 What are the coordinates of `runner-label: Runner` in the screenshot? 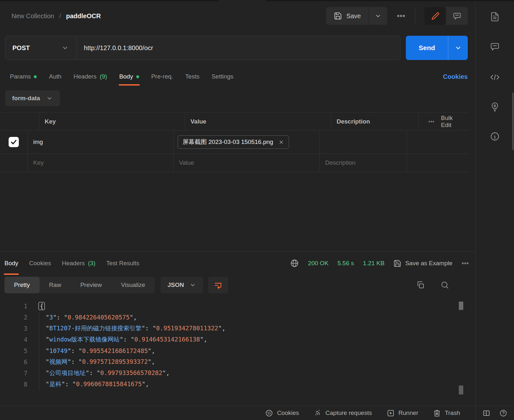 It's located at (408, 413).